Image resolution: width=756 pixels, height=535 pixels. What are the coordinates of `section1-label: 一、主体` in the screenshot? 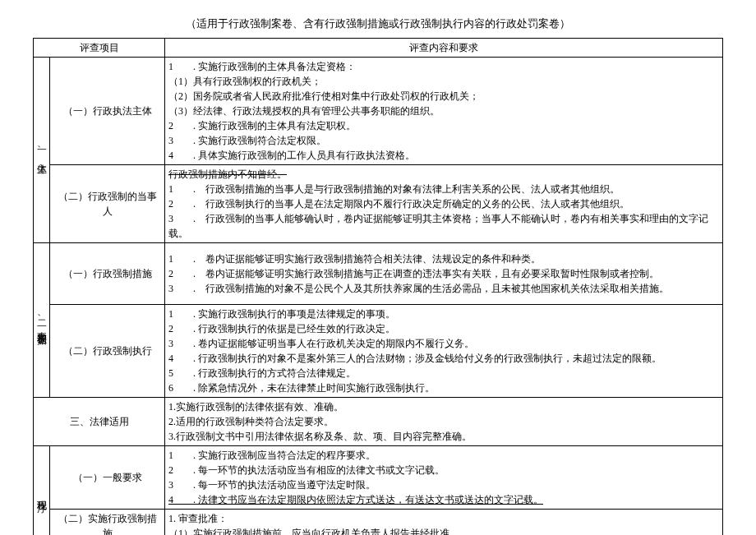 It's located at (42, 150).